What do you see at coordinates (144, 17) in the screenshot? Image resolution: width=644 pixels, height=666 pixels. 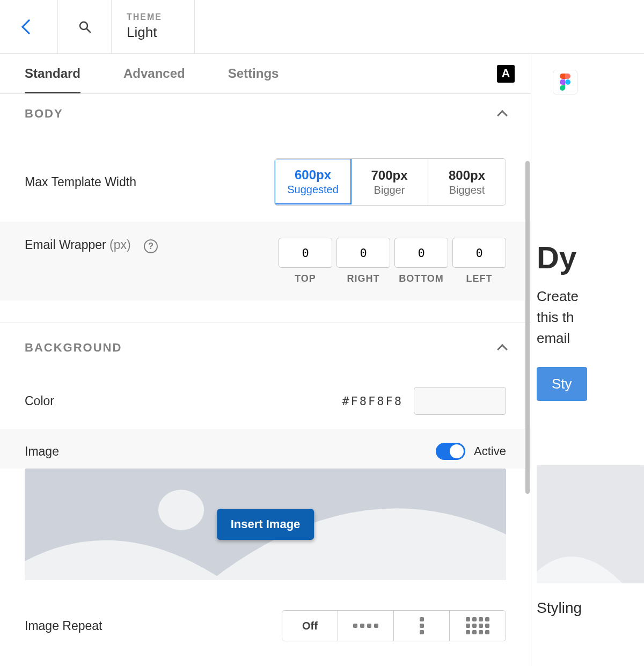 I see `theme-label: THEME` at bounding box center [144, 17].